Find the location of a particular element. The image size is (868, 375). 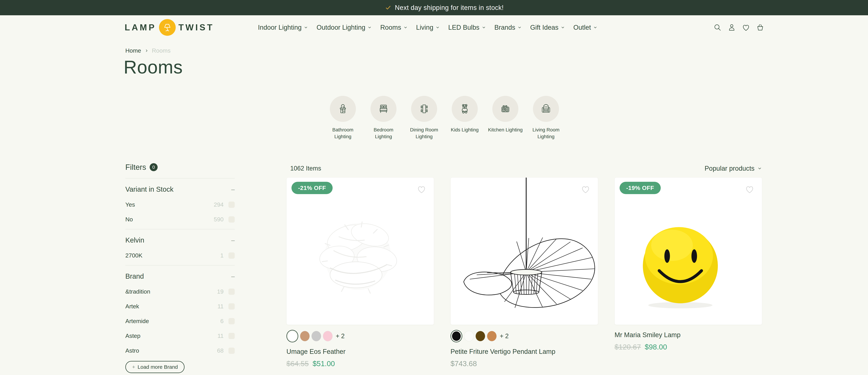

dining-table-icon is located at coordinates (424, 109).